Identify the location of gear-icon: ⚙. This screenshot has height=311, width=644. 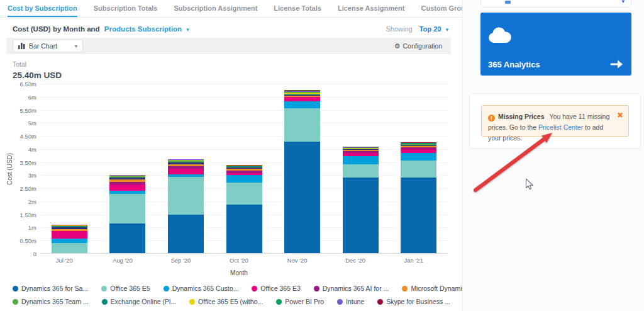
(397, 47).